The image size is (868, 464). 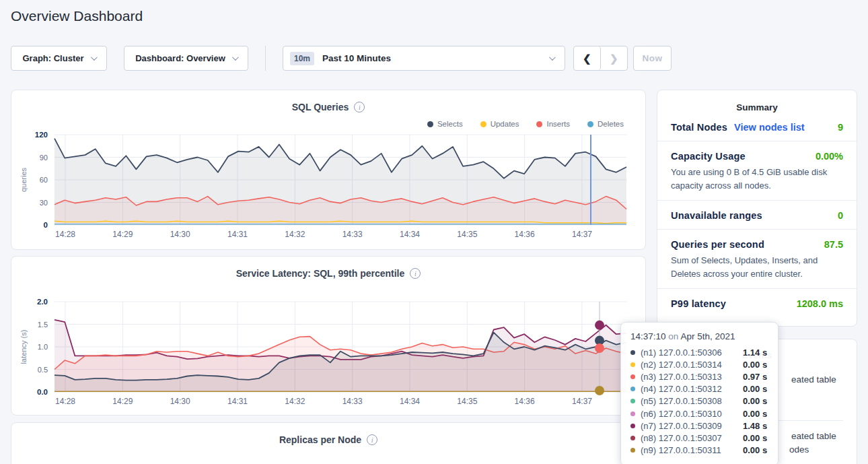 I want to click on tooltip-row: (n1) 127.0.0.1:503061.14 s, so click(x=700, y=352).